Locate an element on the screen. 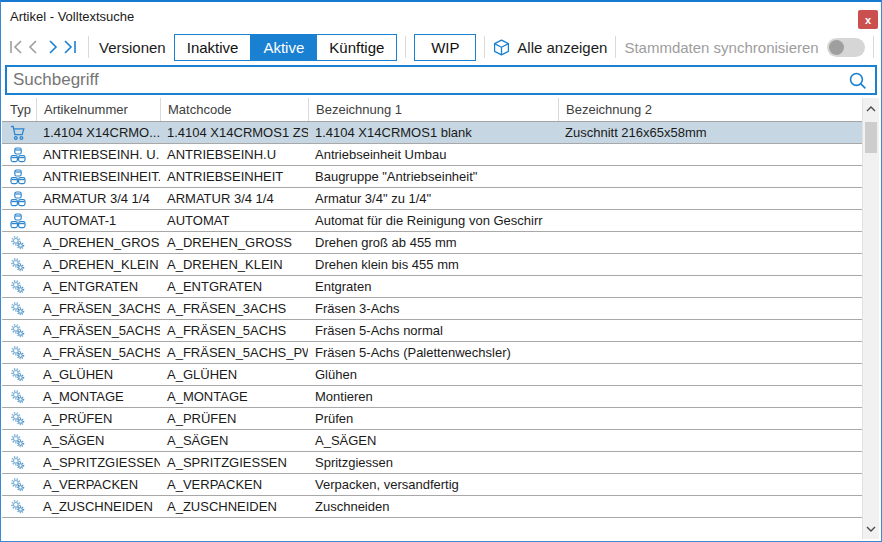 The width and height of the screenshot is (882, 542). row-matchcode: A_ENTGRATEN is located at coordinates (234, 286).